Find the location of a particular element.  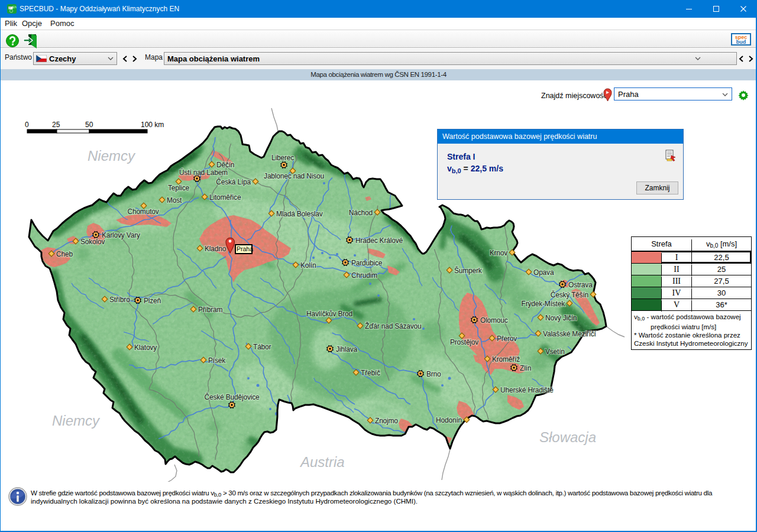

svg-text: 25 is located at coordinates (56, 125).